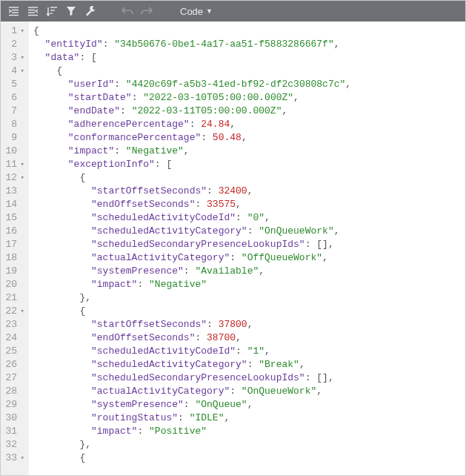 The width and height of the screenshot is (466, 476). I want to click on code-line: "startOffsetSeconds": 37800,, so click(193, 325).